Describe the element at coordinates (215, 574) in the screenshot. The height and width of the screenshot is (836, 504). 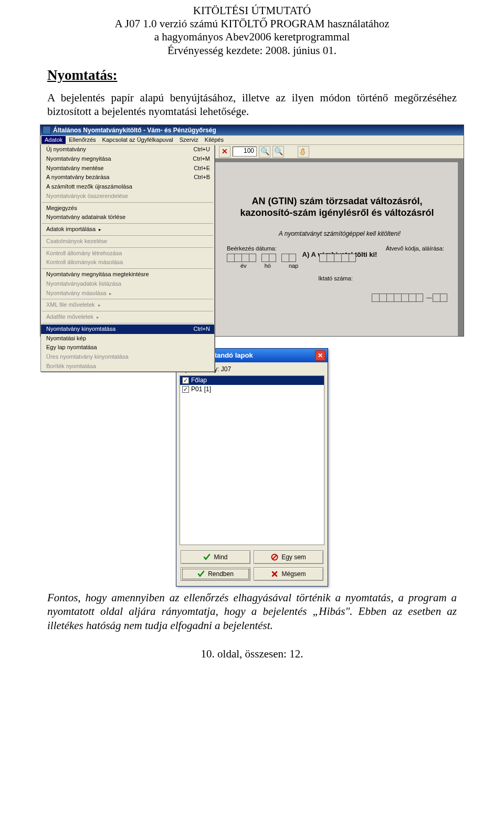
I see `ok-button: Rendben` at that location.